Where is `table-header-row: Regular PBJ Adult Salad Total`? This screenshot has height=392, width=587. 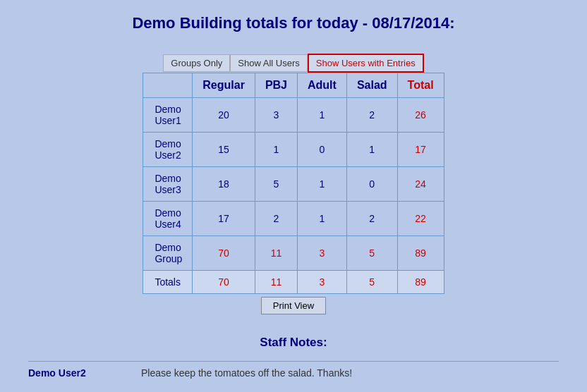 table-header-row: Regular PBJ Adult Salad Total is located at coordinates (294, 86).